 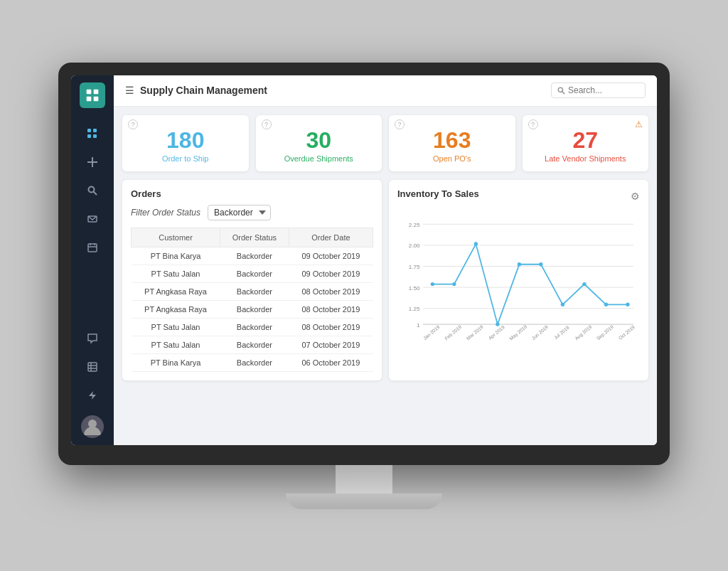 I want to click on sidebar-item-mail, so click(x=92, y=219).